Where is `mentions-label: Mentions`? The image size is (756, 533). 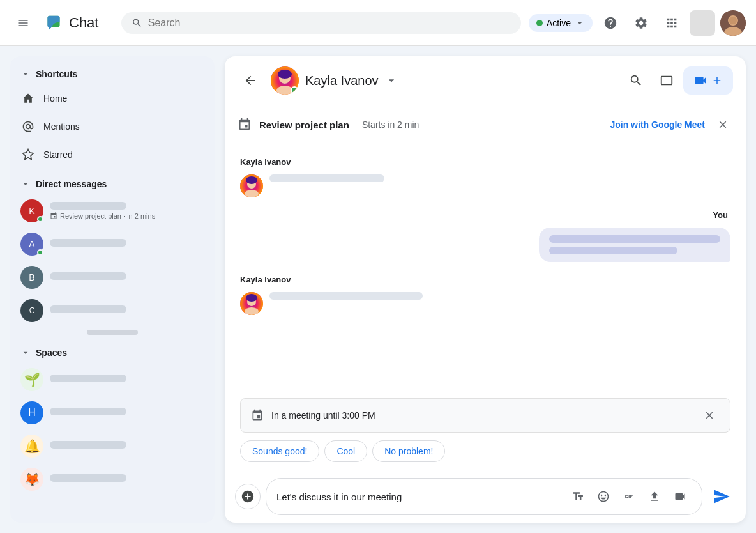 mentions-label: Mentions is located at coordinates (61, 127).